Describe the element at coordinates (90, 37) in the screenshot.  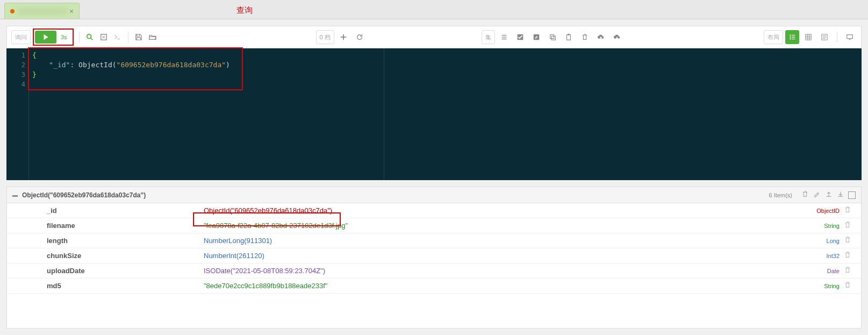
I see `find-button` at that location.